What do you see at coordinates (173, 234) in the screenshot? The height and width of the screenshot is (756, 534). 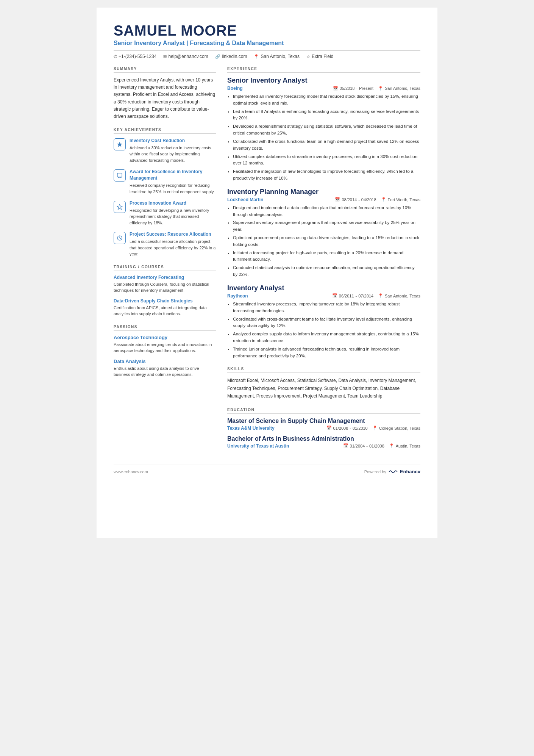 I see `achievement-title-4: Project Success: Resource Allocation` at bounding box center [173, 234].